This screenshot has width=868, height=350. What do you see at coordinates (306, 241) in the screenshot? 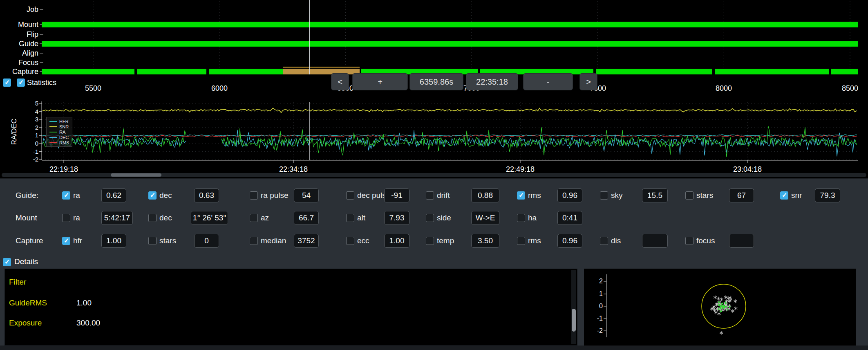
I see `capture-median-value: 3752` at bounding box center [306, 241].